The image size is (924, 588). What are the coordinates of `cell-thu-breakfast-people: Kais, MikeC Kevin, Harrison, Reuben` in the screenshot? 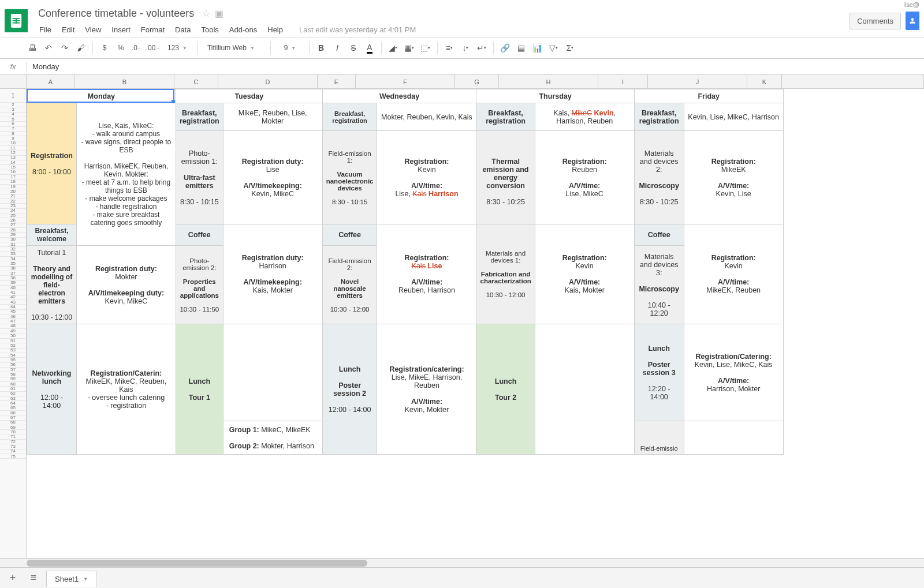 It's located at (584, 117).